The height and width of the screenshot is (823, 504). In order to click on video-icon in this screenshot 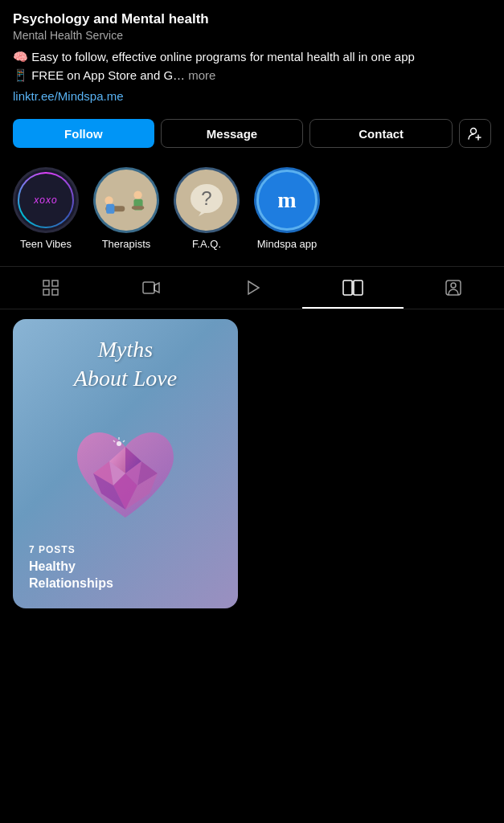, I will do `click(151, 288)`.